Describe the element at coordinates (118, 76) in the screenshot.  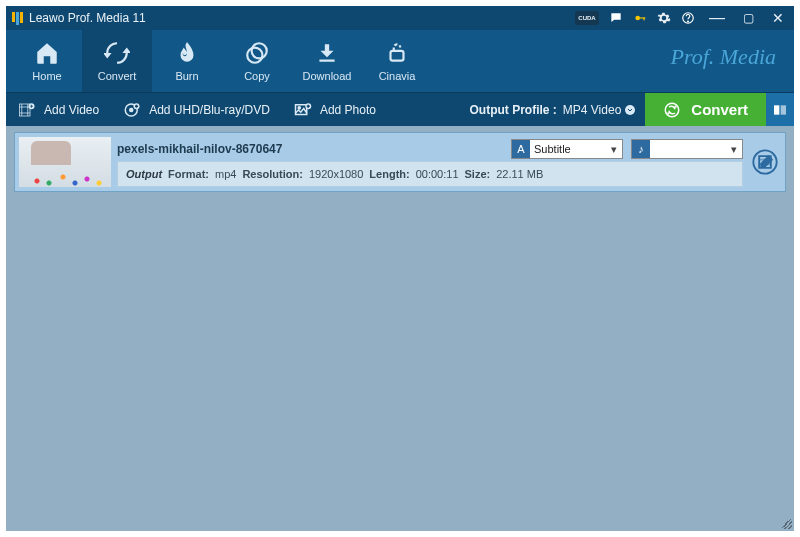
I see `tab-convert-label: Convert` at that location.